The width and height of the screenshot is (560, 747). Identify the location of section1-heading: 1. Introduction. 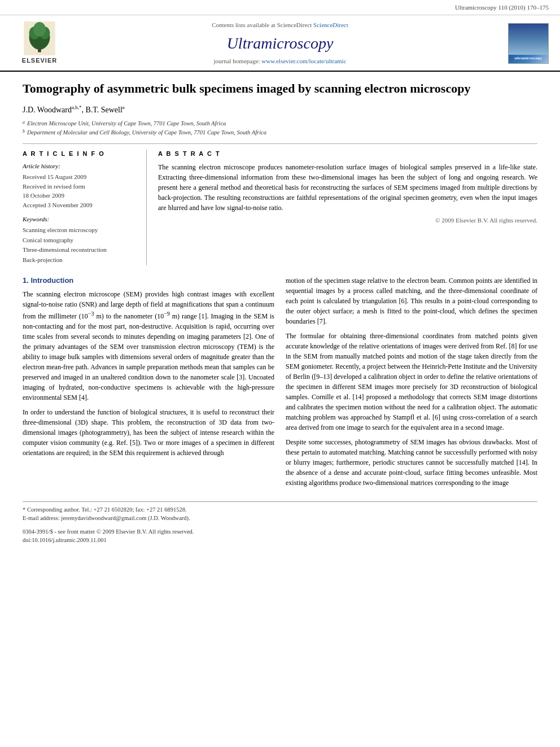
(148, 281).